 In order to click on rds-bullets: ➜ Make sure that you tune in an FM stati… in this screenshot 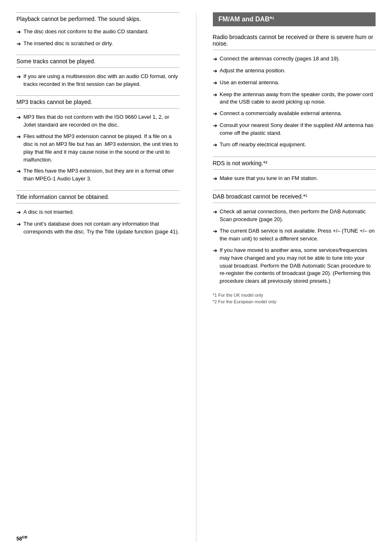, I will do `click(294, 179)`.